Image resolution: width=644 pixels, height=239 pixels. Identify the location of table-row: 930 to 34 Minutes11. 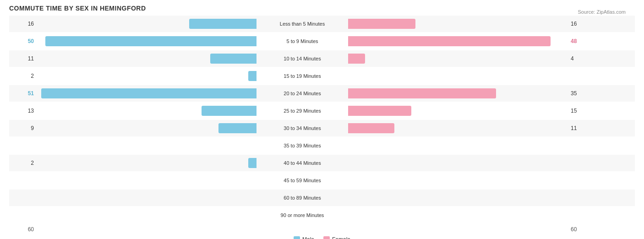
(322, 128).